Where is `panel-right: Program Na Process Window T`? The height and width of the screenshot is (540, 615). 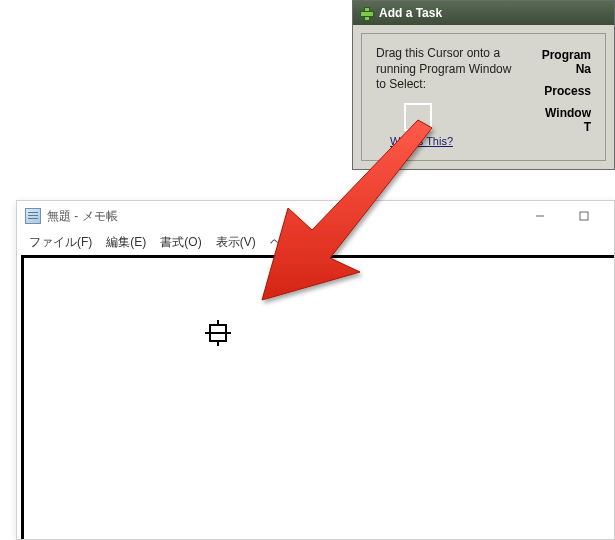 panel-right: Program Na Process Window T is located at coordinates (566, 98).